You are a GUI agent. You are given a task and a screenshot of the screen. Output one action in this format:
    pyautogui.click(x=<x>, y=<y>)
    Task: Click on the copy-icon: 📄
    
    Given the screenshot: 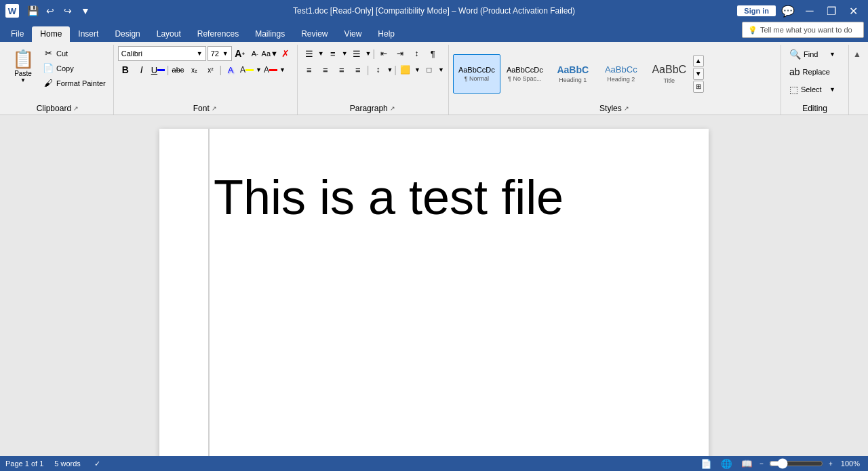 What is the action you would take?
    pyautogui.click(x=48, y=68)
    